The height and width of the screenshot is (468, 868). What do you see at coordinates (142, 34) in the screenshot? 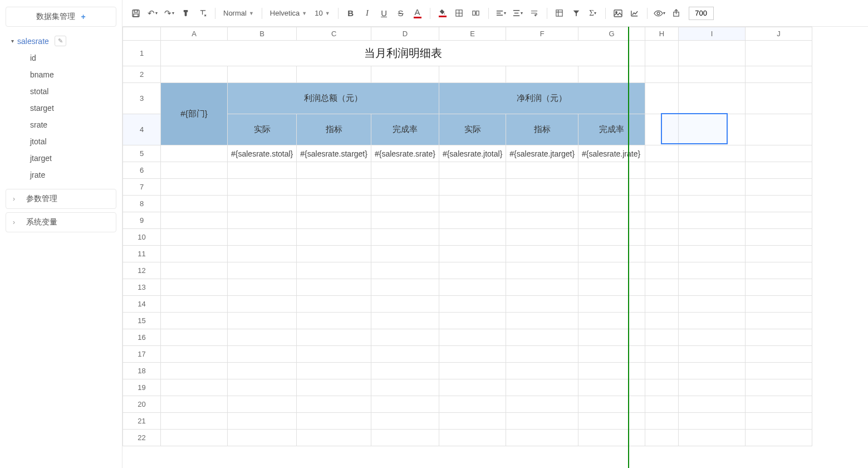
I see `corner` at bounding box center [142, 34].